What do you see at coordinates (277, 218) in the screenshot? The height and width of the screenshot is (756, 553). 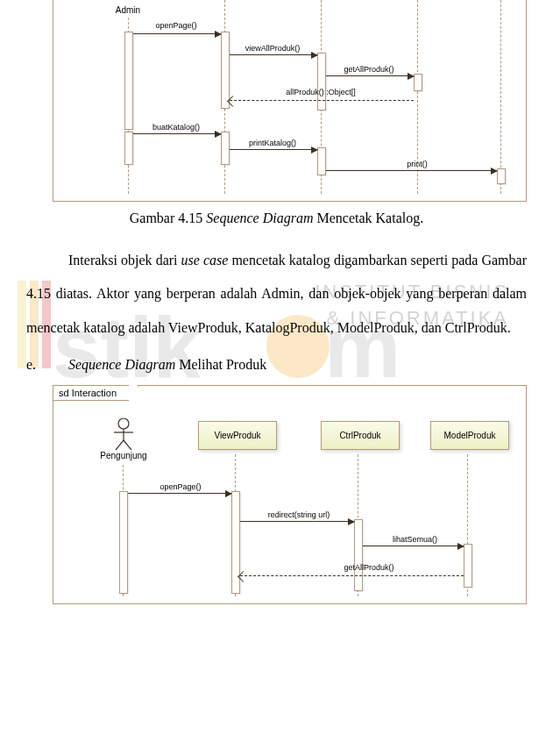 I see `figure-caption-4-15: Gambar 4.15 Sequence Diagram Mencetak Ka…` at bounding box center [277, 218].